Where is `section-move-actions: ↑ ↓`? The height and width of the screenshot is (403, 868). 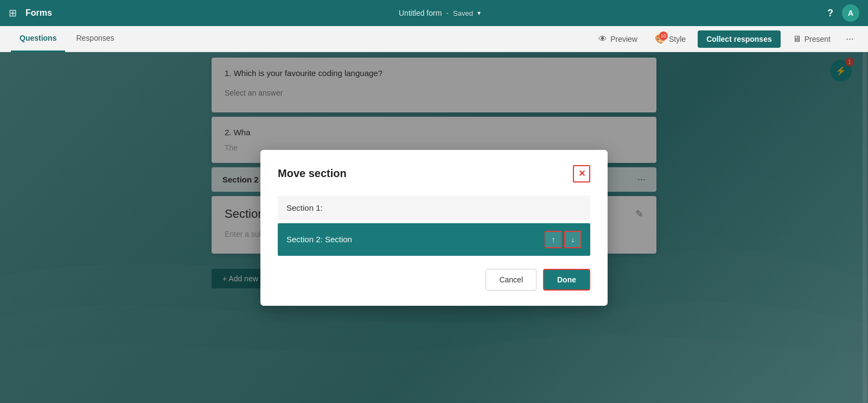
section-move-actions: ↑ ↓ is located at coordinates (563, 240).